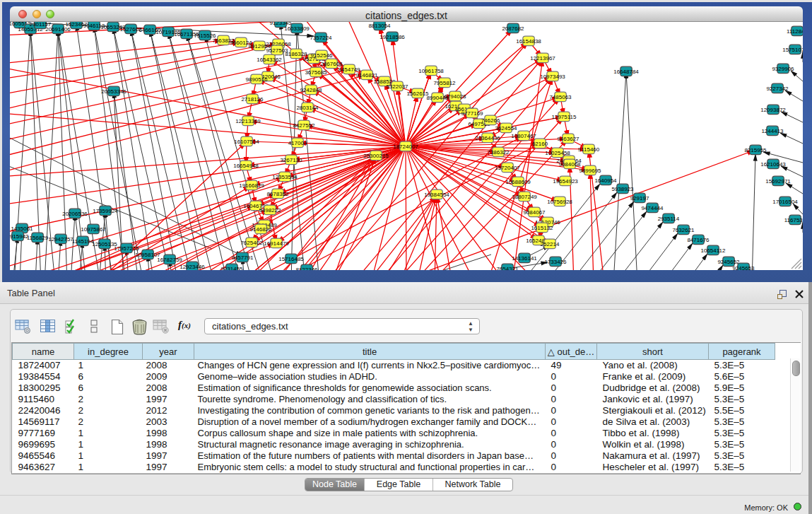 This screenshot has width=812, height=514. What do you see at coordinates (291, 160) in the screenshot?
I see `svg-text: 3267130` at bounding box center [291, 160].